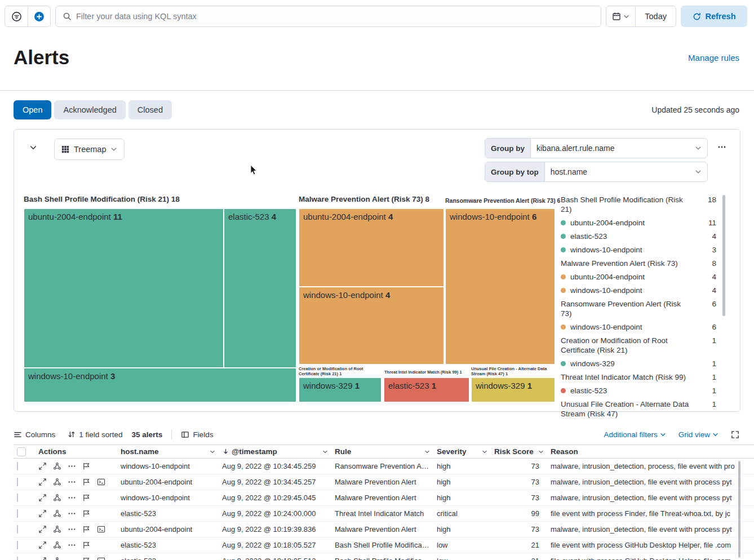 The width and height of the screenshot is (754, 560). I want to click on column-header-severity: Severity, so click(462, 452).